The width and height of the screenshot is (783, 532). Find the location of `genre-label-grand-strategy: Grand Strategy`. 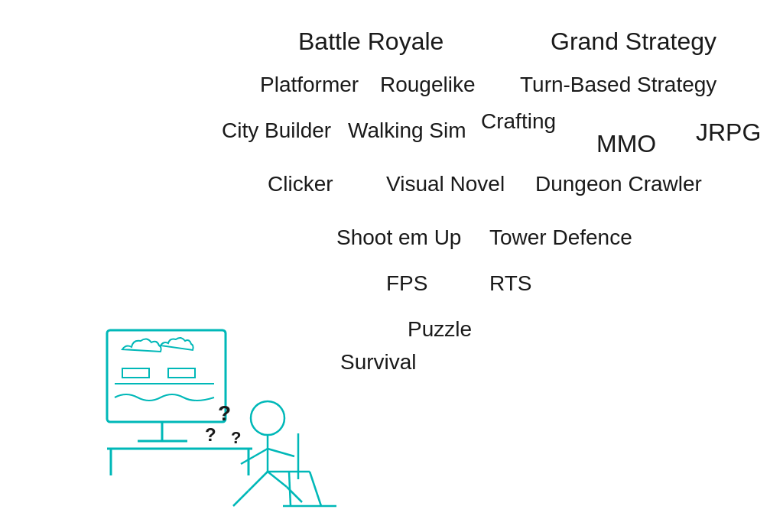

genre-label-grand-strategy: Grand Strategy is located at coordinates (633, 41).